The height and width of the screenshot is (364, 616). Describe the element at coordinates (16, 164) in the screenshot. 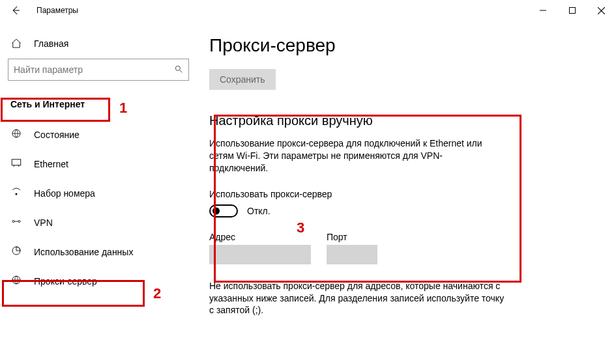

I see `ethernet-icon` at that location.